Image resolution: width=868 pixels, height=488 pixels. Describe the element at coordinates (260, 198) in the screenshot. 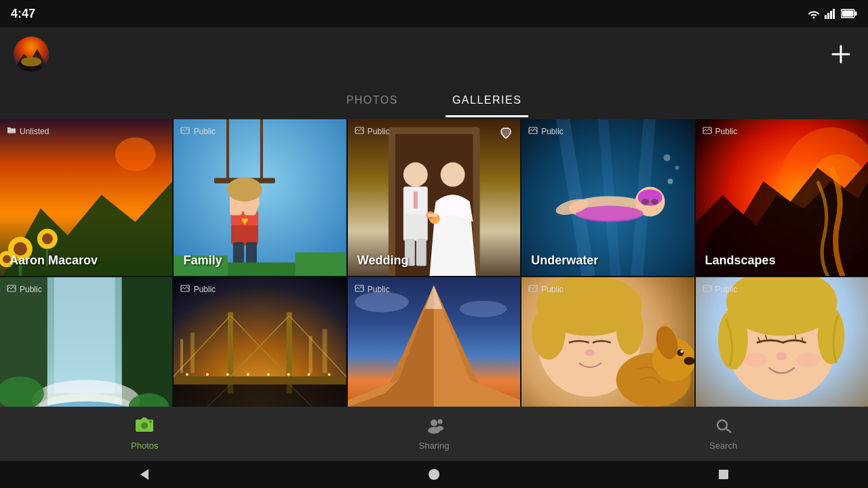

I see `gallery-item-family: ♥ Public Family` at that location.